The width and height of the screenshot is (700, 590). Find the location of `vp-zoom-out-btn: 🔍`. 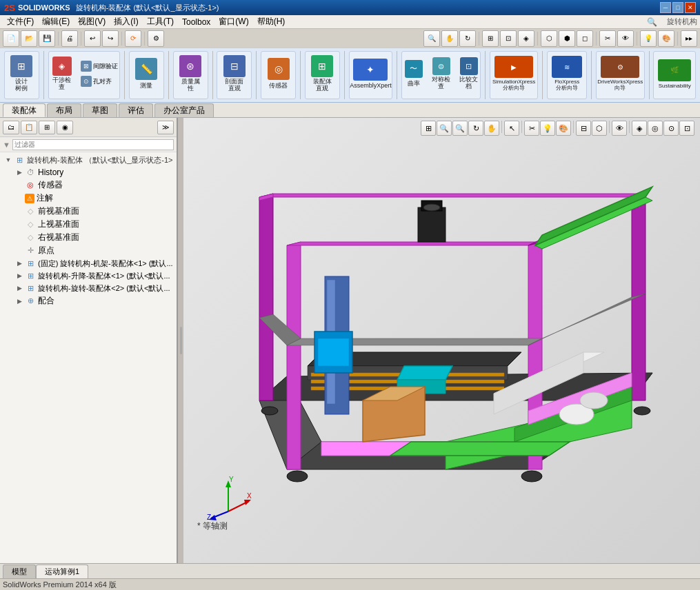

vp-zoom-out-btn: 🔍 is located at coordinates (460, 128).